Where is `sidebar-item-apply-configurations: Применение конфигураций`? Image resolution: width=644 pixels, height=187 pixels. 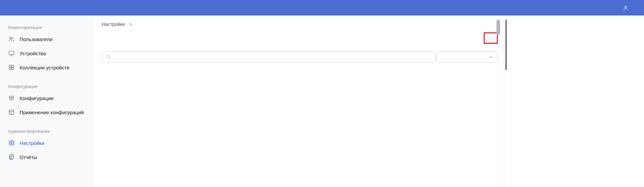 sidebar-item-apply-configurations: Применение конфигураций is located at coordinates (46, 112).